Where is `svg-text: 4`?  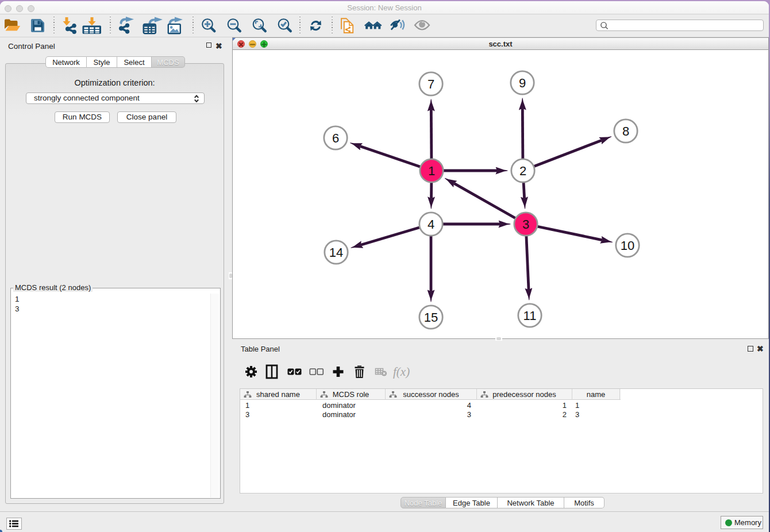 svg-text: 4 is located at coordinates (431, 224).